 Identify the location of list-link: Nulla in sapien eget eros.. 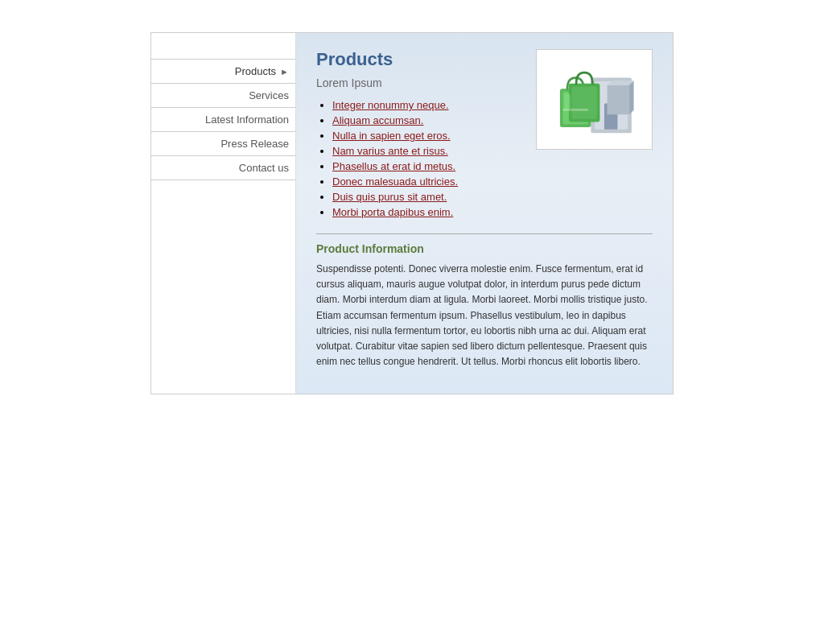
(391, 135).